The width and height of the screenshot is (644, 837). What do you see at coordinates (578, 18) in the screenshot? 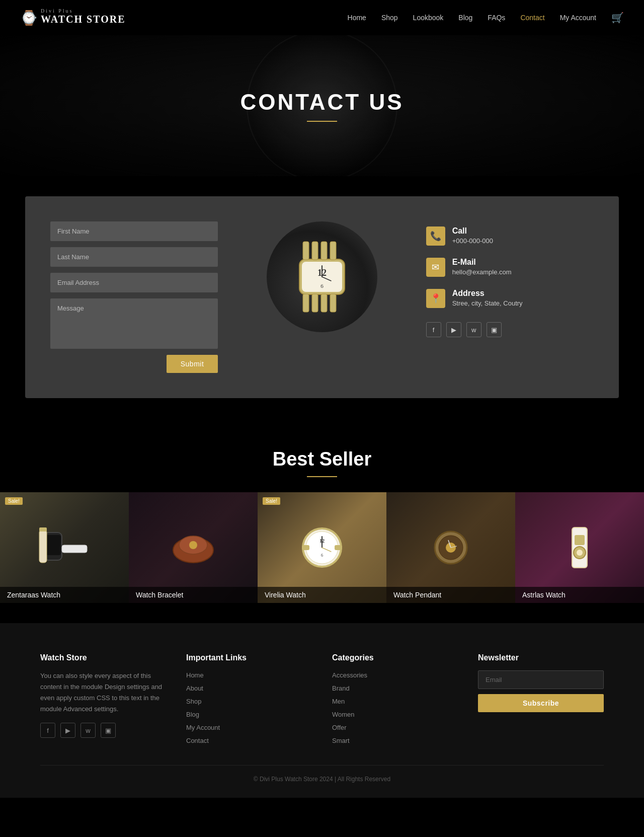
I see `nav-my-account: My Account` at bounding box center [578, 18].